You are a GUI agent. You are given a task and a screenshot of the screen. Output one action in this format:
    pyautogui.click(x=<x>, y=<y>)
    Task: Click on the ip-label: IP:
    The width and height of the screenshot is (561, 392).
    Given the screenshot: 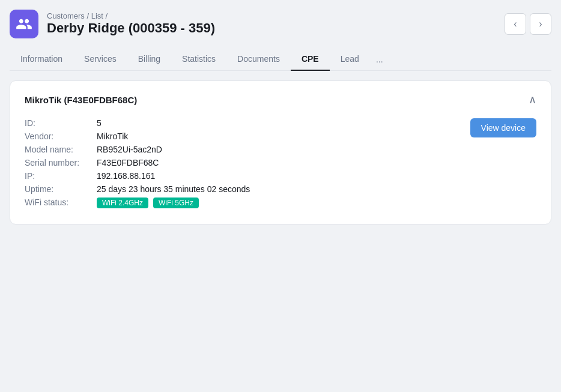 What is the action you would take?
    pyautogui.click(x=61, y=176)
    